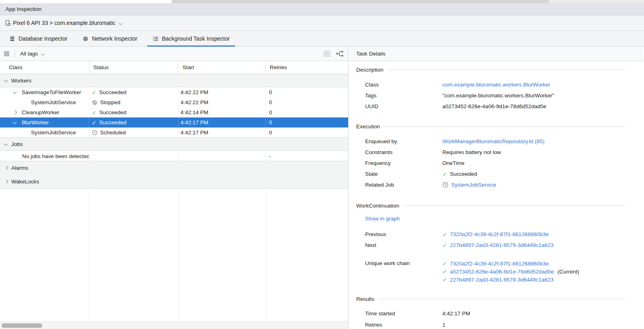  I want to click on group-row-alarms: Alarms, so click(174, 168).